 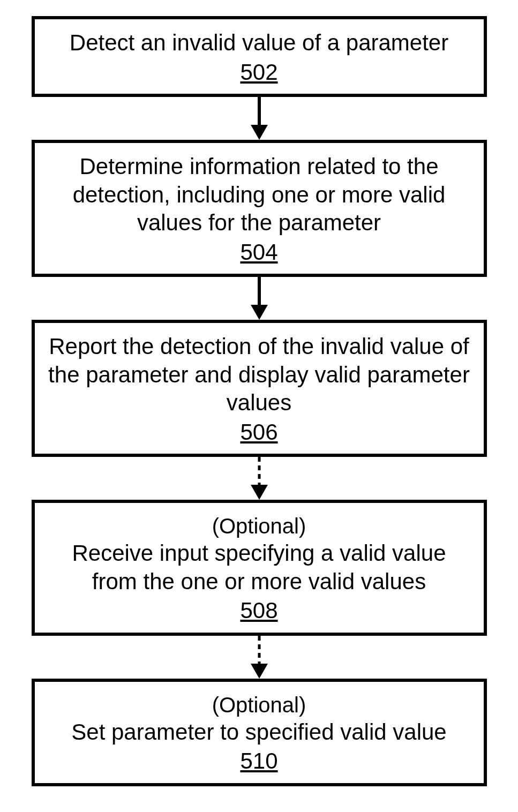 What do you see at coordinates (259, 568) in the screenshot?
I see `step-text: Receive input specifying a valid value f…` at bounding box center [259, 568].